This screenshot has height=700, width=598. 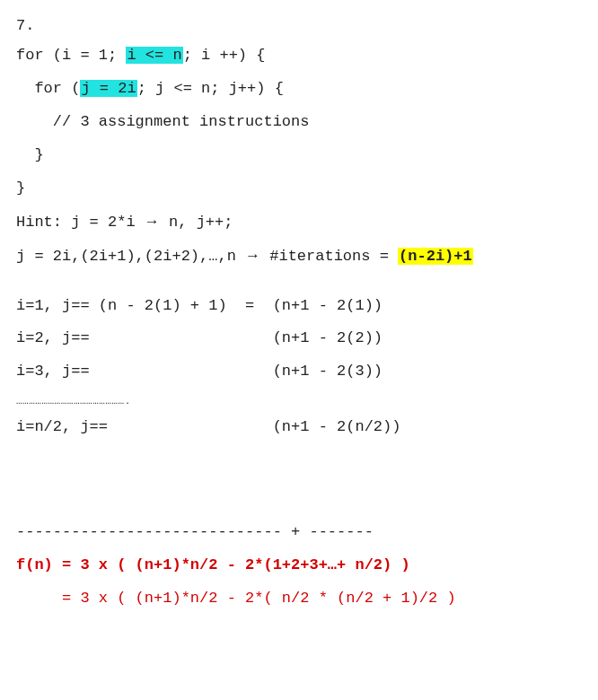 What do you see at coordinates (435, 257) in the screenshot?
I see `highlight-iteration-formula: (n-2i)+1` at bounding box center [435, 257].